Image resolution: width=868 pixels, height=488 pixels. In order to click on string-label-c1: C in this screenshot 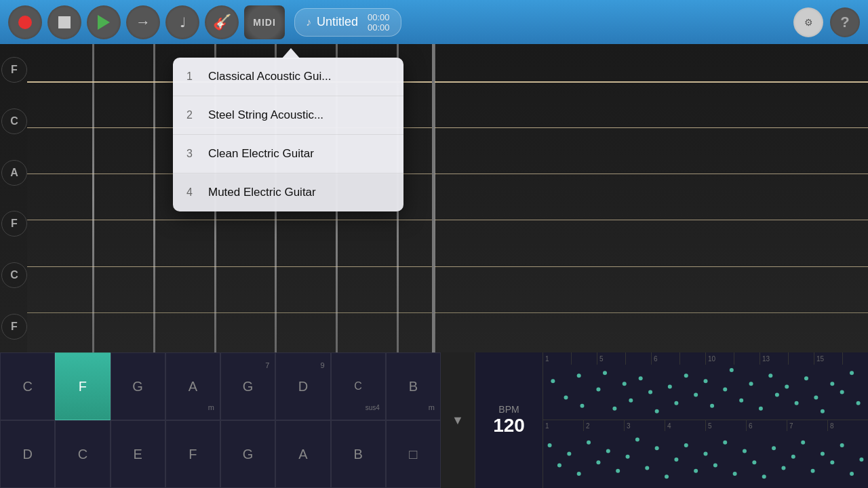, I will do `click(14, 121)`.